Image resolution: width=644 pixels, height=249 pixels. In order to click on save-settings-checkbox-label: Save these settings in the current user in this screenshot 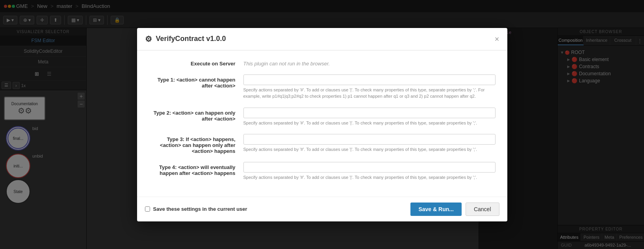, I will do `click(196, 209)`.